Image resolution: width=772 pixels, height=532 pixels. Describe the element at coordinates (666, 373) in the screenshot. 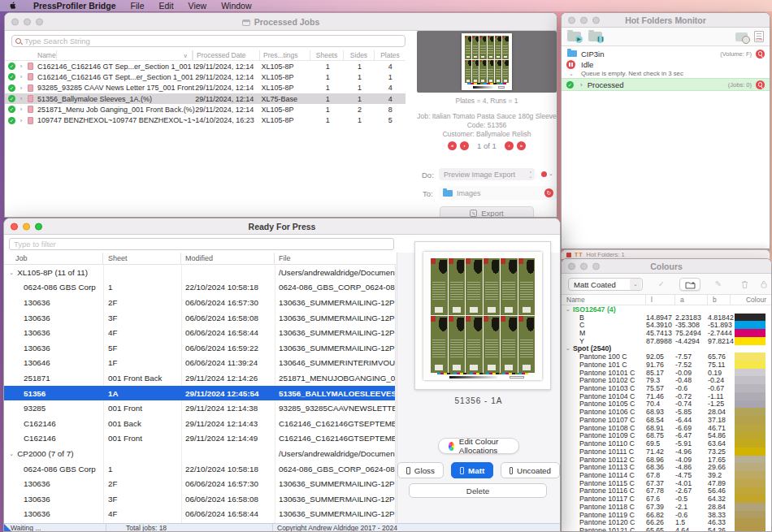

I see `colour-row: Pantone 10101 C85.17-0.090.19` at that location.